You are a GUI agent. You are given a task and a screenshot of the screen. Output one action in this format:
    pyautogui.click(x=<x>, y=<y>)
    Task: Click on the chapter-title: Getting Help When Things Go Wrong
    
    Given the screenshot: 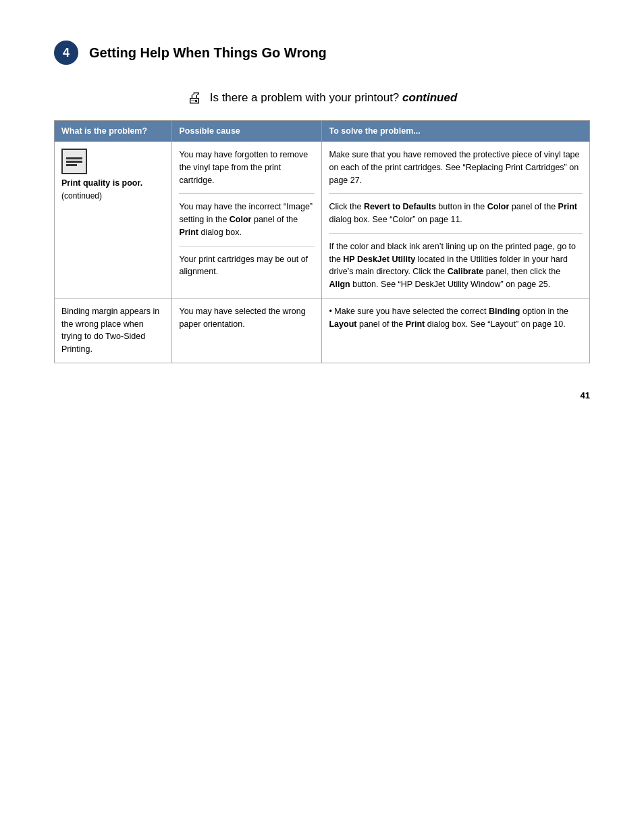 What is the action you would take?
    pyautogui.click(x=208, y=53)
    